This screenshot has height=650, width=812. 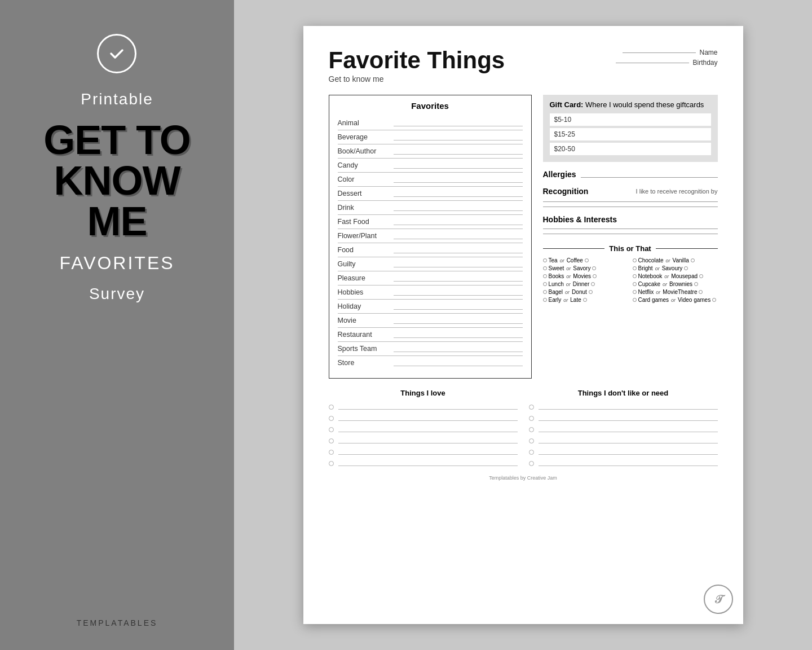 I want to click on tot-option-a: Chocolate, so click(x=651, y=261).